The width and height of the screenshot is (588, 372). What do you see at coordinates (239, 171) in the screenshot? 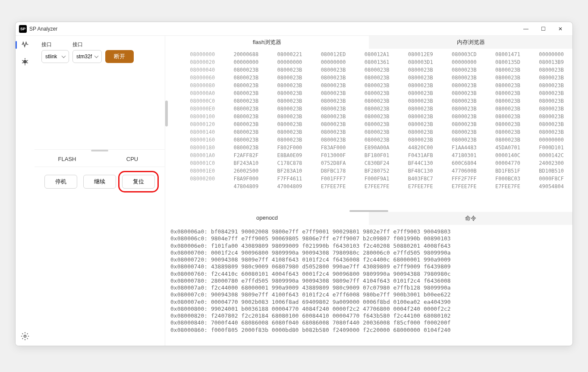
I see `hex-value: 26002500` at bounding box center [239, 171].